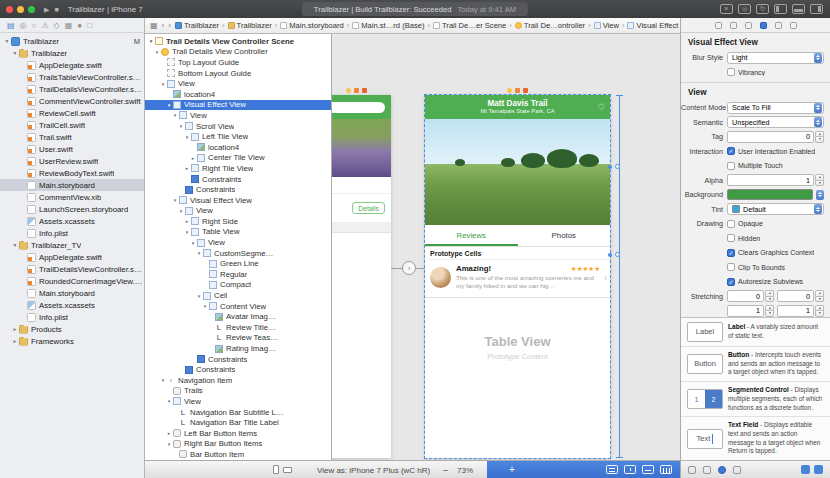  What do you see at coordinates (238, 126) in the screenshot?
I see `outline-row-scroll-view: ▾Scroll View` at bounding box center [238, 126].